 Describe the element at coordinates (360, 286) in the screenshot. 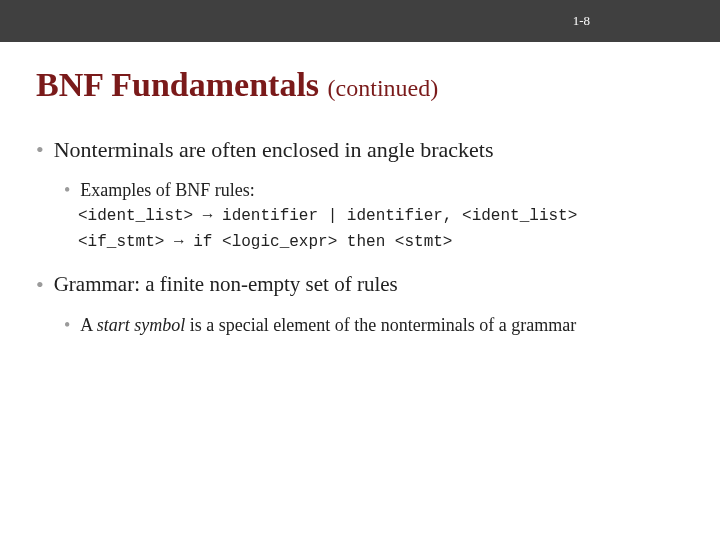

I see `bullet-grammar: • Grammar: a finite non-empty set of rul…` at that location.